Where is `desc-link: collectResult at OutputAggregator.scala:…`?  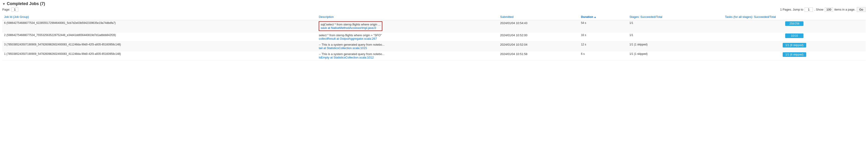
desc-link: collectResult at OutputAggregator.scala:… is located at coordinates (348, 39).